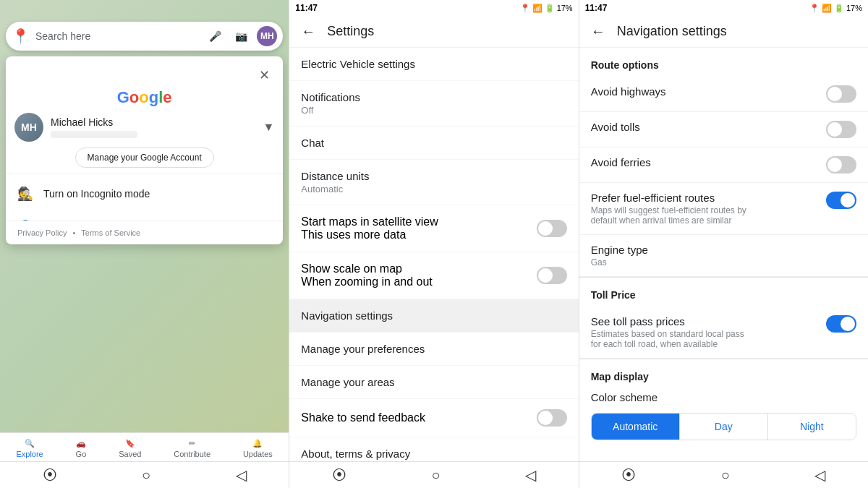 This screenshot has width=868, height=488. Describe the element at coordinates (723, 333) in the screenshot. I see `toll-pass-row: See toll pass prices Estimates based on …` at that location.